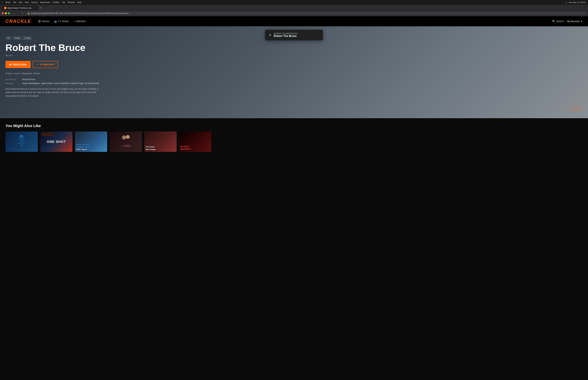  What do you see at coordinates (18, 13) in the screenshot?
I see `forward-button: →` at bounding box center [18, 13].